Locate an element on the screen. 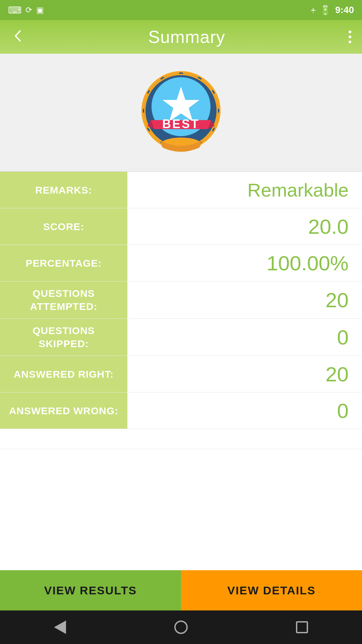 This screenshot has width=362, height=644. percentage-value: 100.00% is located at coordinates (245, 263).